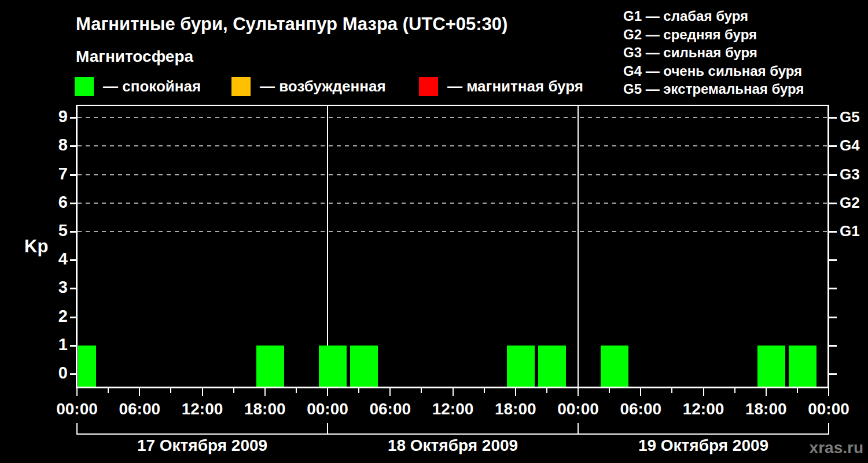 The height and width of the screenshot is (463, 868). What do you see at coordinates (849, 175) in the screenshot?
I see `g-axis-label: G3` at bounding box center [849, 175].